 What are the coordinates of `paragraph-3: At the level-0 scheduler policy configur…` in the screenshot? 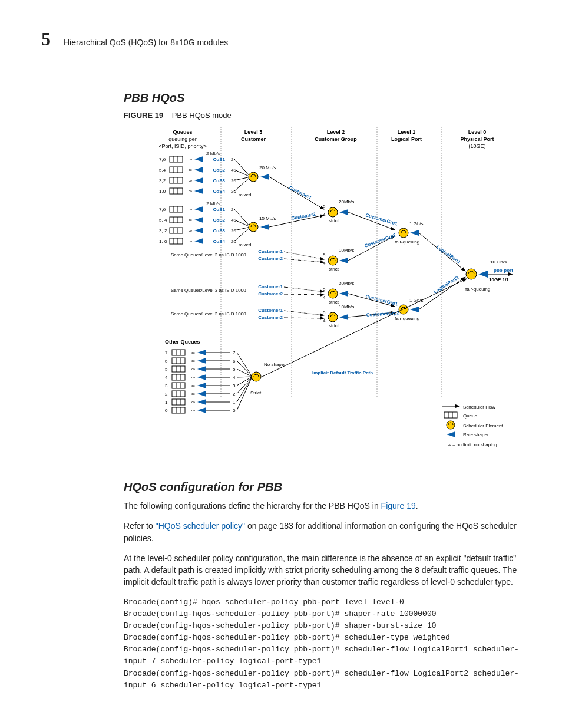 It's located at (322, 571).